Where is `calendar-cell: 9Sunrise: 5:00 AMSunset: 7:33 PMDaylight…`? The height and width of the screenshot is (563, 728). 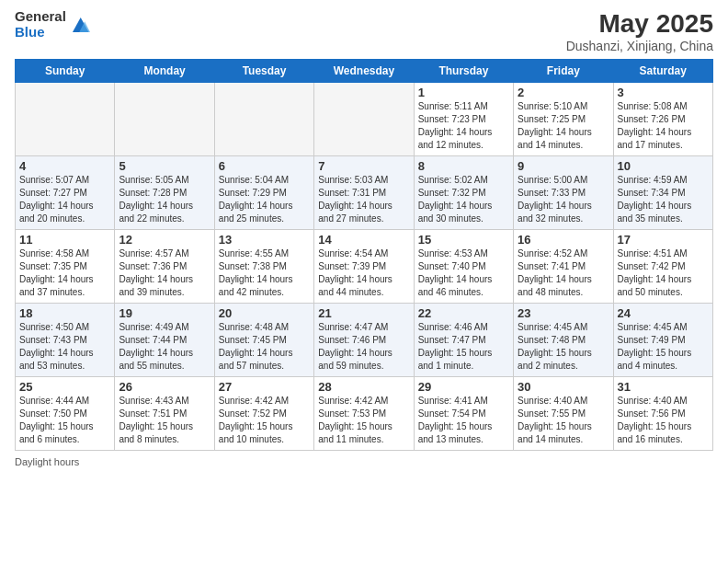
calendar-cell: 9Sunrise: 5:00 AMSunset: 7:33 PMDaylight… is located at coordinates (563, 193).